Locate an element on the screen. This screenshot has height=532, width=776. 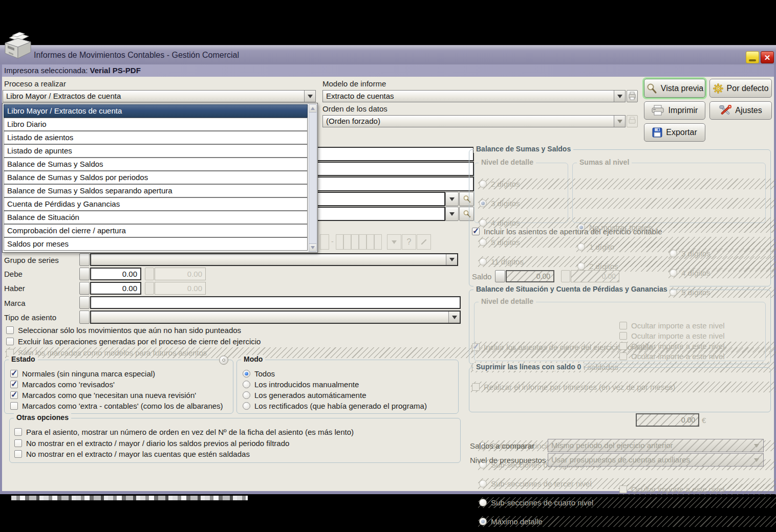
tipo-asiento-dropdown-button is located at coordinates (454, 317).